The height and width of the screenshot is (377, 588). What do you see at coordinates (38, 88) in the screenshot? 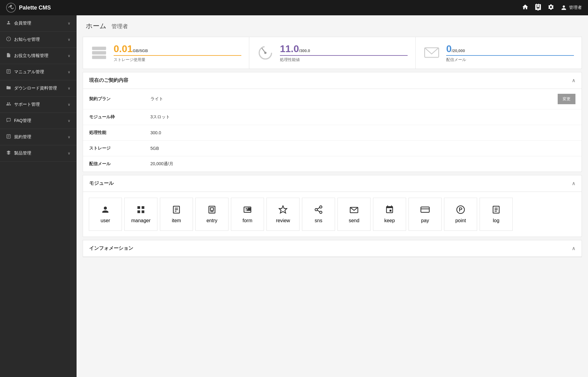
I see `sidebar-item-download: ダウンロード資料管理 ∨` at bounding box center [38, 88].